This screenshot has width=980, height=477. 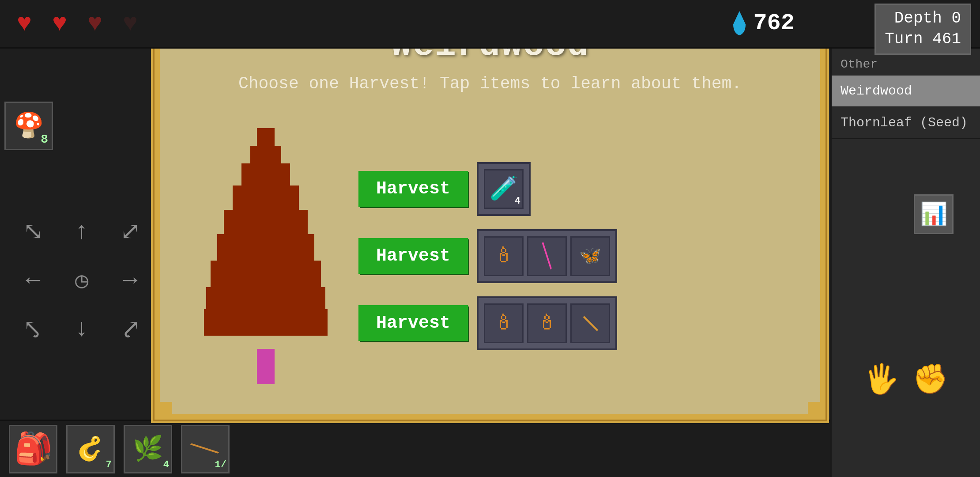 I want to click on item-slot-torch-2: 🕯, so click(x=504, y=323).